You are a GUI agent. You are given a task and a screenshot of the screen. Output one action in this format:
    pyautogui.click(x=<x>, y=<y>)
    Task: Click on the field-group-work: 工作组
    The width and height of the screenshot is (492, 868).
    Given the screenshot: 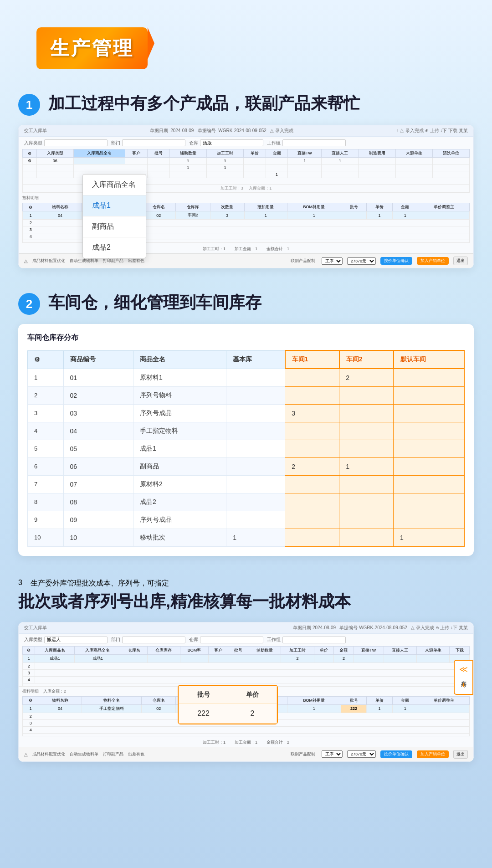 What is the action you would take?
    pyautogui.click(x=306, y=143)
    